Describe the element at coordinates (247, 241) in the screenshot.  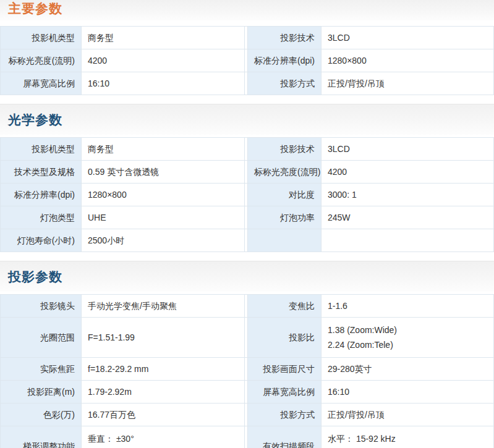
I see `table-row: 灯泡寿命(小时) 2500小时` at that location.